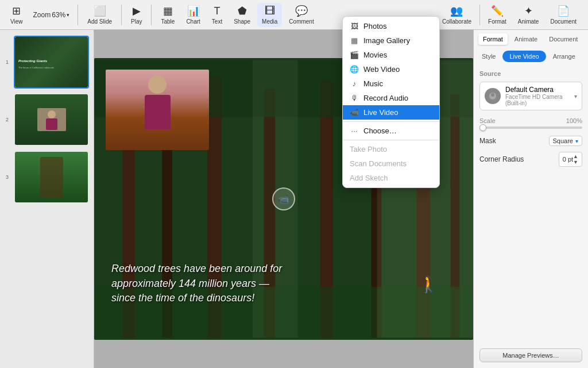  I want to click on text-label: Text, so click(217, 22).